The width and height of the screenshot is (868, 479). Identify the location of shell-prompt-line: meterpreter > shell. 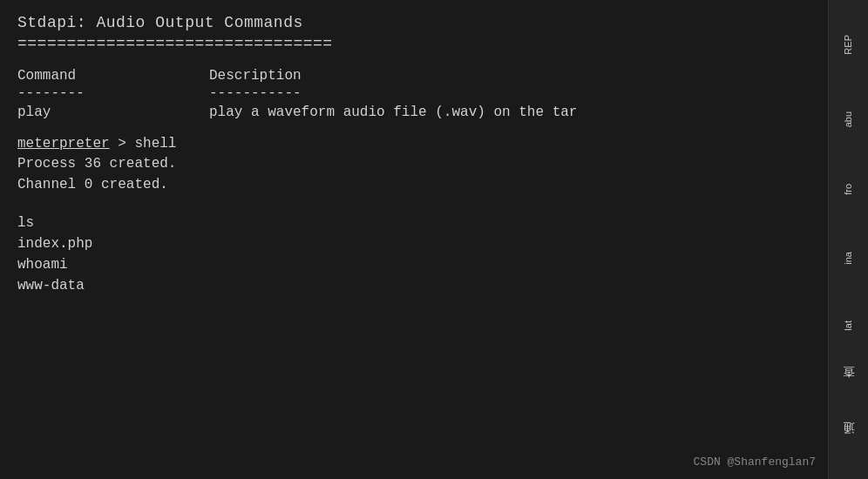
(427, 144).